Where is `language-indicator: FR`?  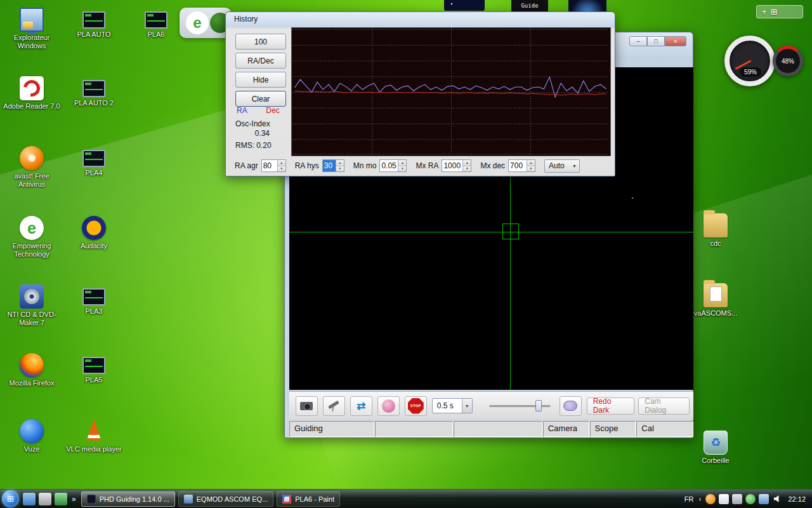
language-indicator: FR is located at coordinates (689, 499).